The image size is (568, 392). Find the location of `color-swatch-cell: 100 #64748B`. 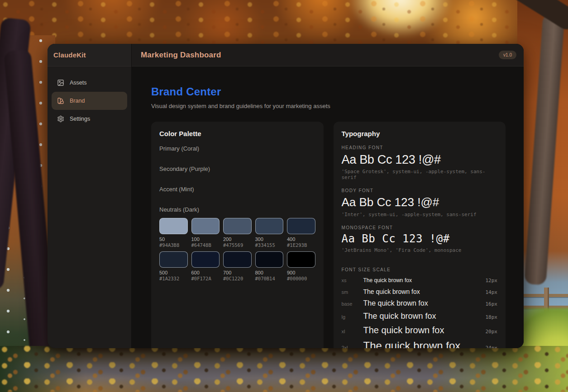

color-swatch-cell: 100 #64748B is located at coordinates (205, 233).